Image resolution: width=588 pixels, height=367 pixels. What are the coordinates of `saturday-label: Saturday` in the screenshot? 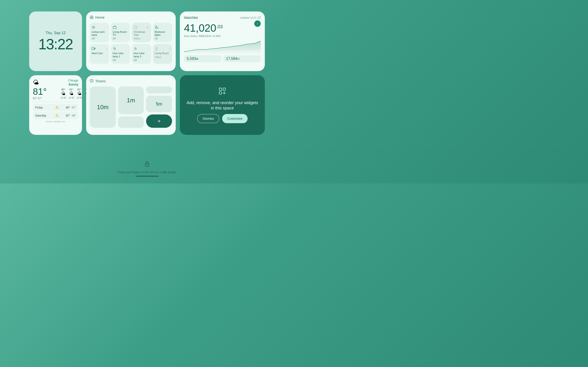 It's located at (42, 116).